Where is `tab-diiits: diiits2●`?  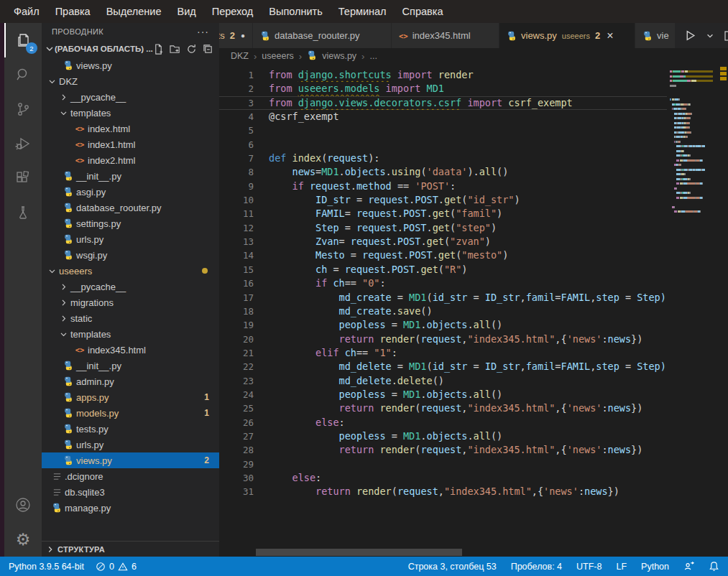 tab-diiits: diiits2● is located at coordinates (236, 36).